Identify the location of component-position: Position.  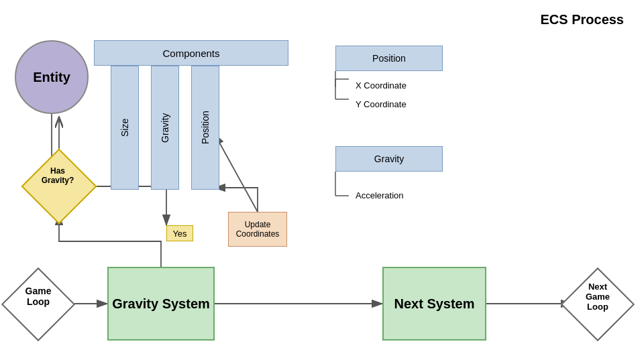
(205, 127).